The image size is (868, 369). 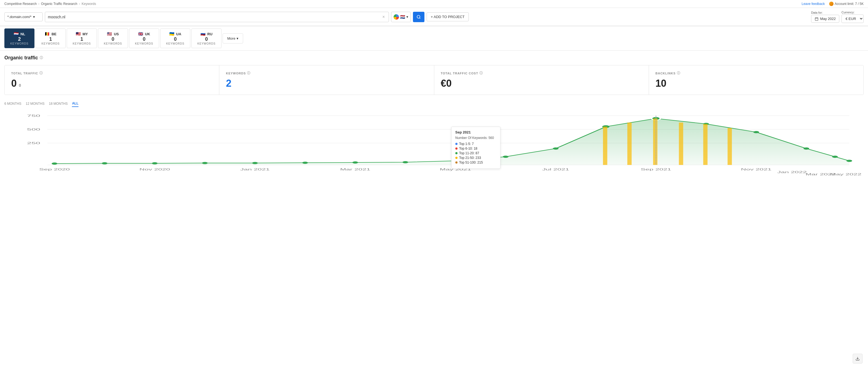 What do you see at coordinates (113, 44) in the screenshot?
I see `us-label: KEYWORDS` at bounding box center [113, 44].